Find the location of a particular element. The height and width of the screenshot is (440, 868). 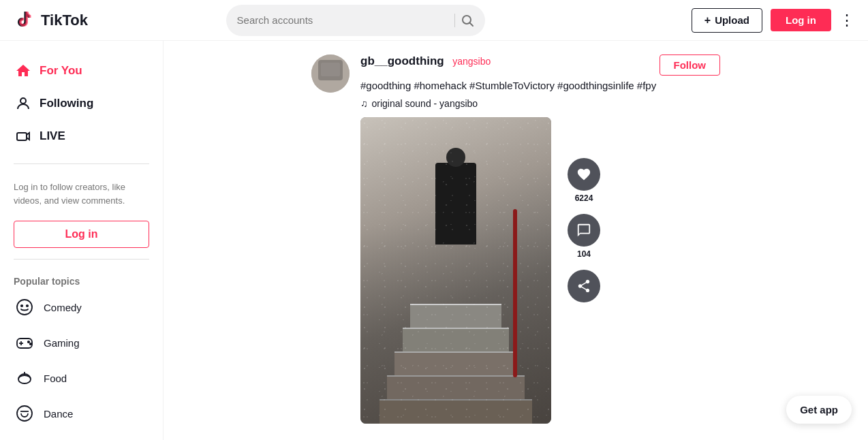

like-action: 6224 is located at coordinates (584, 180).